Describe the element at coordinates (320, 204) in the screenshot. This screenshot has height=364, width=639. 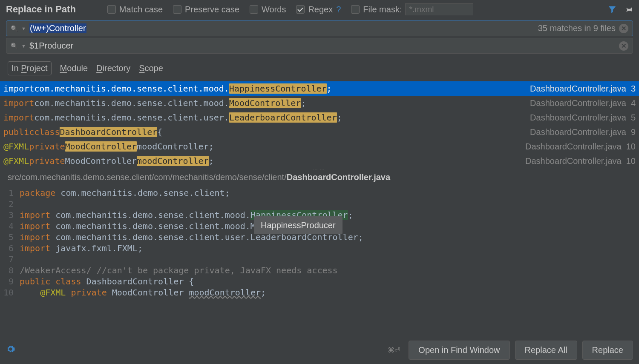
I see `editor-line: 2` at that location.